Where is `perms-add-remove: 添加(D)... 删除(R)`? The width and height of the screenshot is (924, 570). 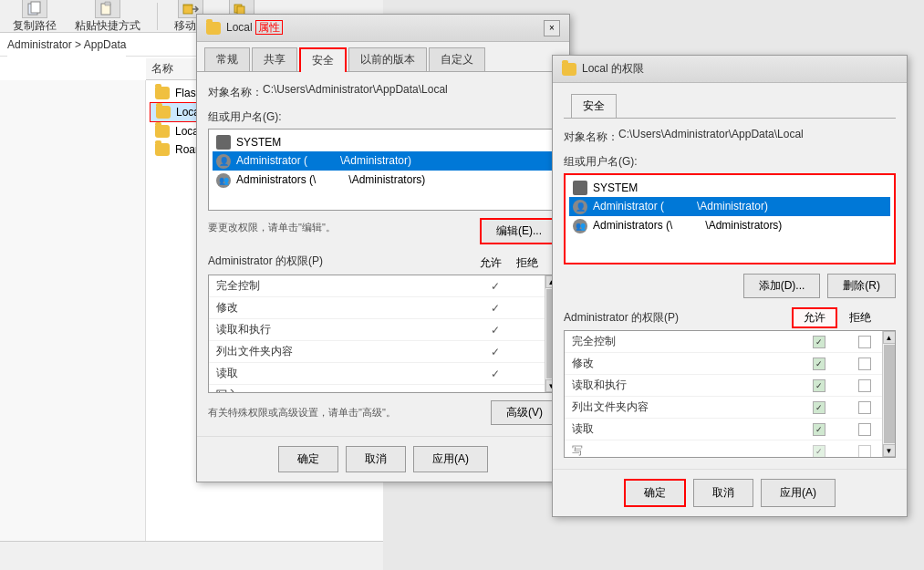 perms-add-remove: 添加(D)... 删除(R) is located at coordinates (730, 286).